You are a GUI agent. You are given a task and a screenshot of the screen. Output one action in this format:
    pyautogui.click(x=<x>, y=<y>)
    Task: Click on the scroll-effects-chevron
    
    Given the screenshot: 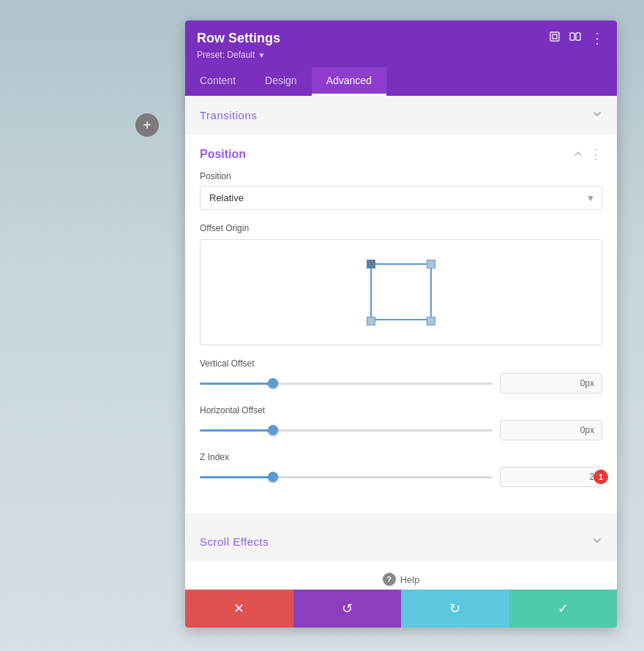 What is the action you would take?
    pyautogui.click(x=597, y=541)
    